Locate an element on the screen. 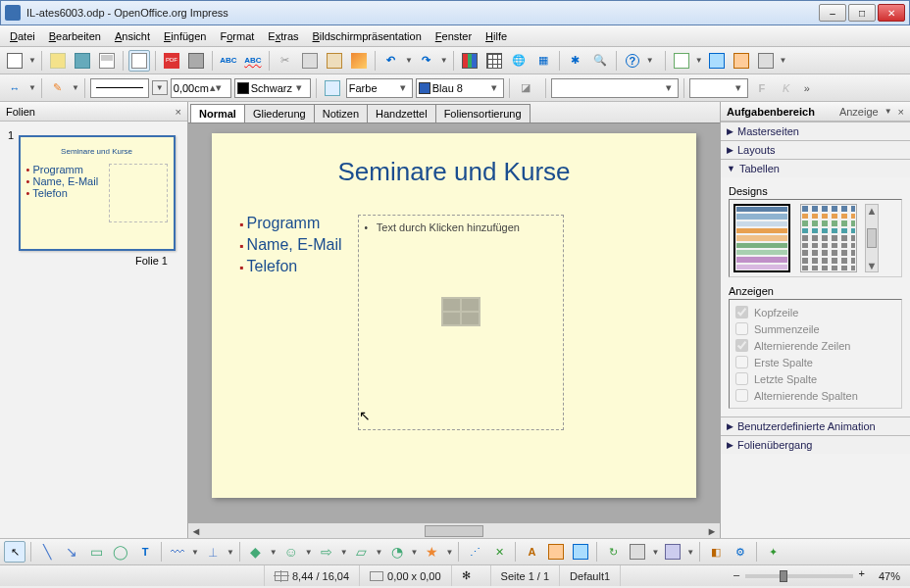 The image size is (910, 588). opt-header: Kopfzeile is located at coordinates (816, 312).